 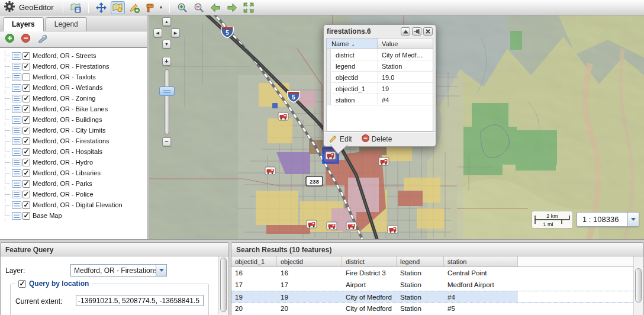 What do you see at coordinates (41, 39) in the screenshot?
I see `layer-settings-button` at bounding box center [41, 39].